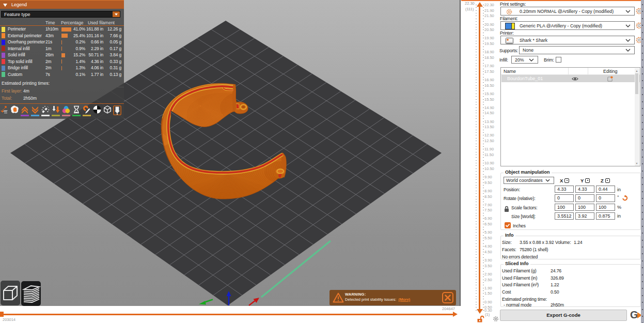  Describe the element at coordinates (5, 5) in the screenshot. I see `collapse-triangle-icon` at that location.